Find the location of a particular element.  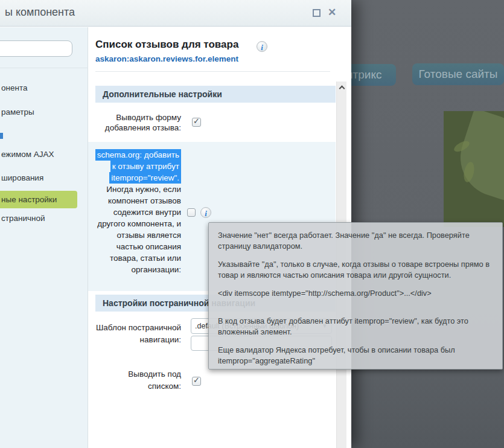

section-header-additional: Дополнительные настройки is located at coordinates (215, 94).